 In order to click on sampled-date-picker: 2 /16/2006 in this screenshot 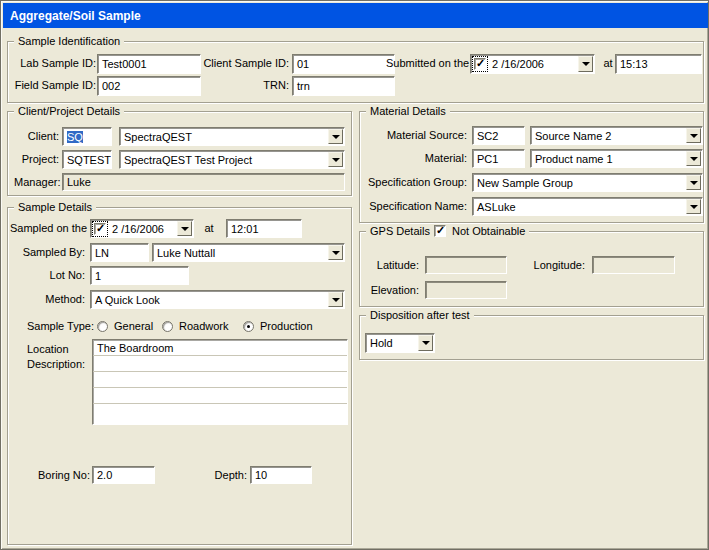, I will do `click(142, 228)`.